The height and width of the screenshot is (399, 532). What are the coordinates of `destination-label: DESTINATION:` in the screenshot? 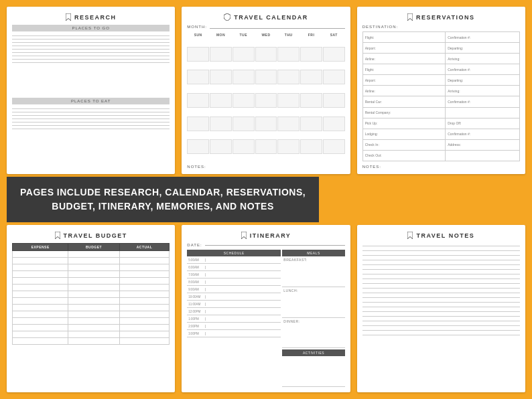 It's located at (441, 27).